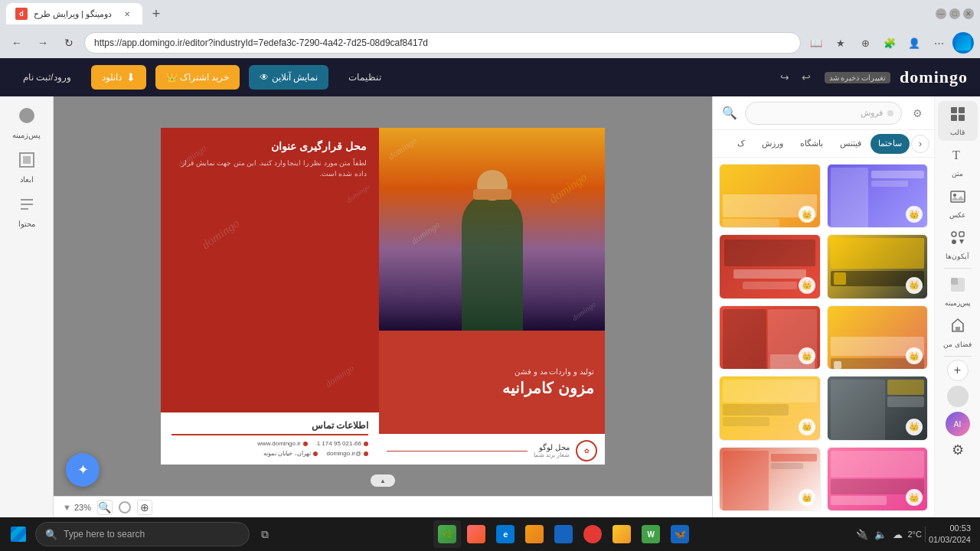  What do you see at coordinates (785, 77) in the screenshot?
I see `redo-button: ↪` at bounding box center [785, 77].